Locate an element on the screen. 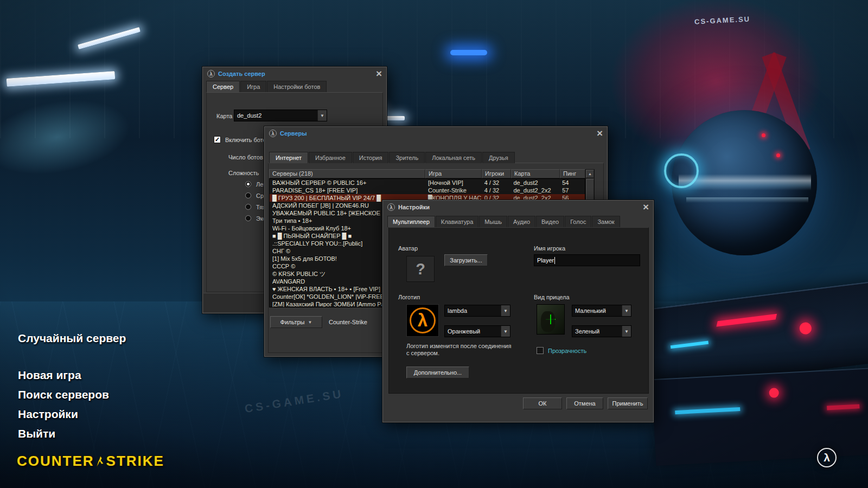 The width and height of the screenshot is (868, 488). tab-server: Сервер is located at coordinates (223, 87).